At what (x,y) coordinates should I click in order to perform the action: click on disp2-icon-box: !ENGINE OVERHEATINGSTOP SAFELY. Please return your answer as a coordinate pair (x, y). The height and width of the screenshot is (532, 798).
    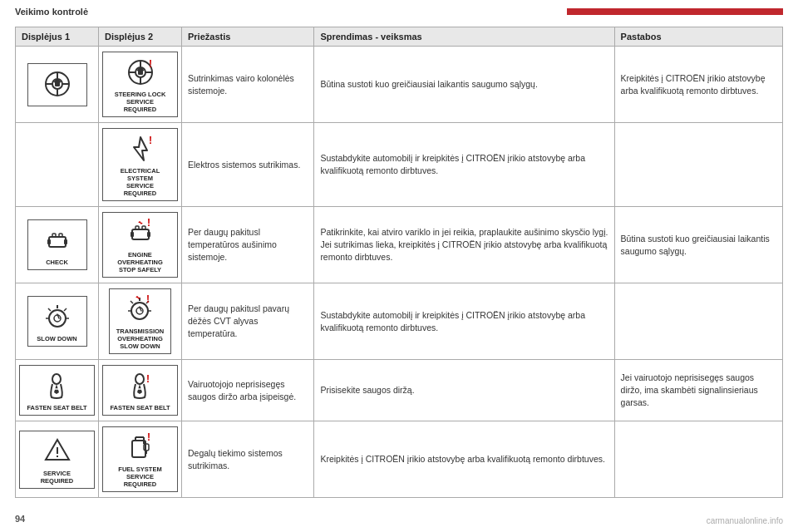
    Looking at the image, I should click on (140, 244).